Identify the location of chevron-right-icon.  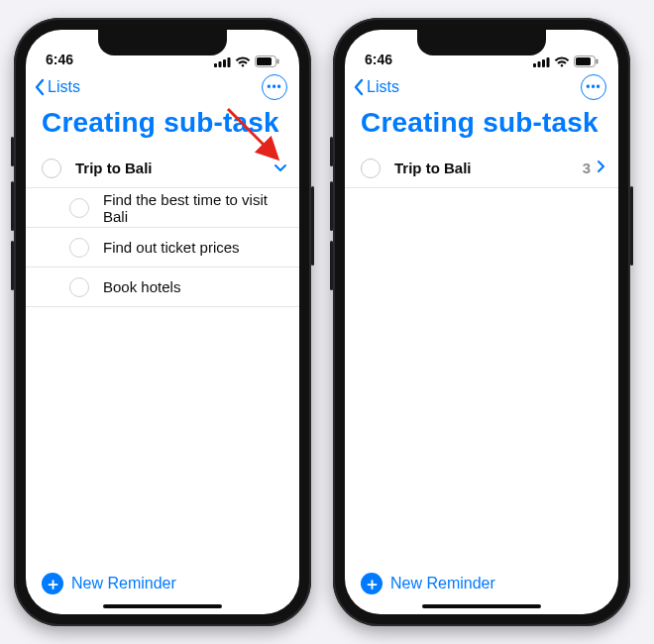
(601, 166).